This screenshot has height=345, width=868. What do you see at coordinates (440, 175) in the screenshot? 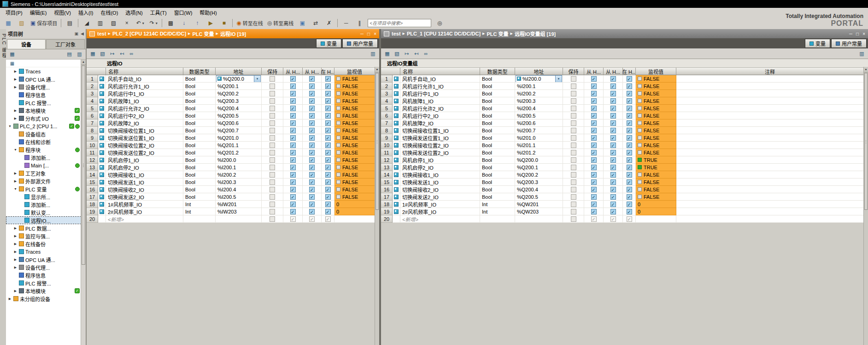
I see `name-cell: 切换阀接收1_IO` at bounding box center [440, 175].